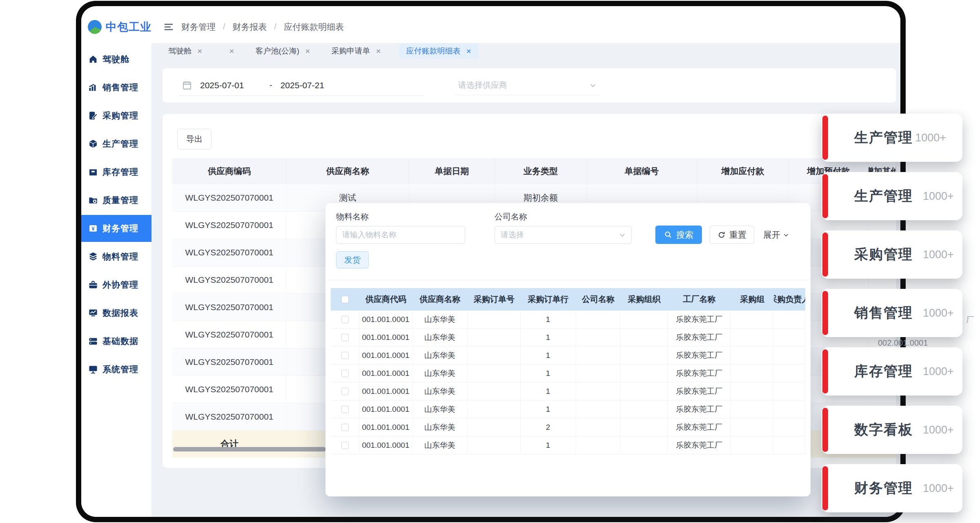  Describe the element at coordinates (568, 299) in the screenshot. I see `supplier-order-table-header: 供应商代码 供应商名称 采购订单号 采购订单行 公司名称 采购组织 工厂名称 采…` at that location.